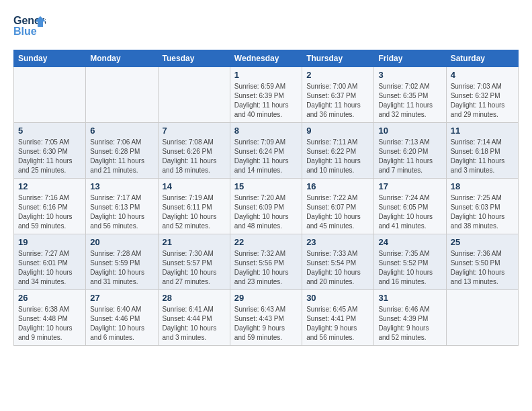  Describe the element at coordinates (266, 95) in the screenshot. I see `calendar-cell: 1Sunrise: 6:59 AM Sunset: 6:39 PM Daylig…` at that location.